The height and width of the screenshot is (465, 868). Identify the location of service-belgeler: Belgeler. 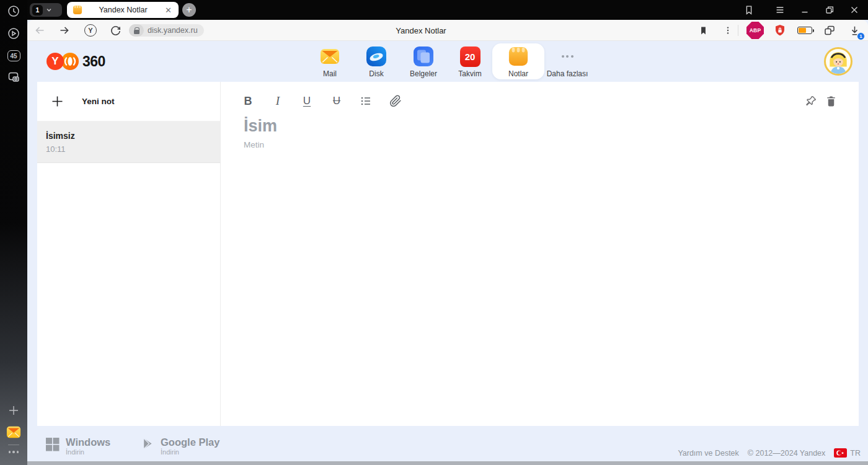
(423, 61).